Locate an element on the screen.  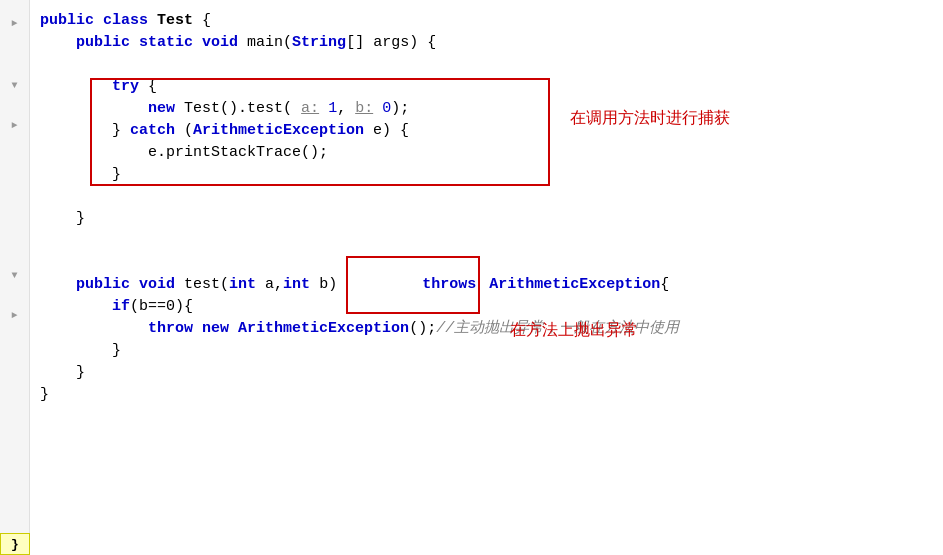
type-string: String is located at coordinates (319, 43).